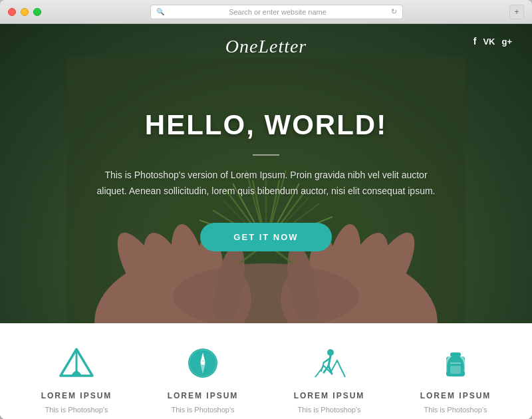 Image resolution: width=532 pixels, height=419 pixels. Describe the element at coordinates (266, 184) in the screenshot. I see `hero-subtitle: This is Photoshop's version of Lorem Ips…` at that location.